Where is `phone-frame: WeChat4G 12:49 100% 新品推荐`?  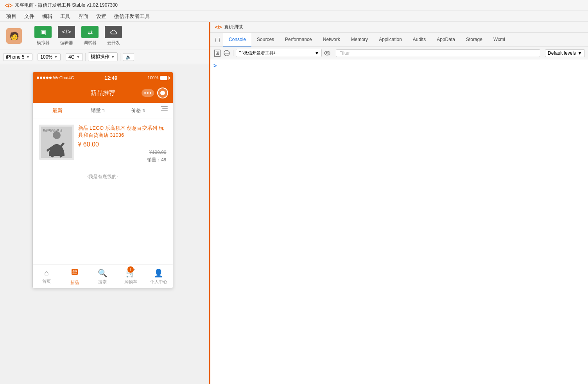
phone-frame: WeChat4G 12:49 100% 新品推荐 is located at coordinates (103, 180).